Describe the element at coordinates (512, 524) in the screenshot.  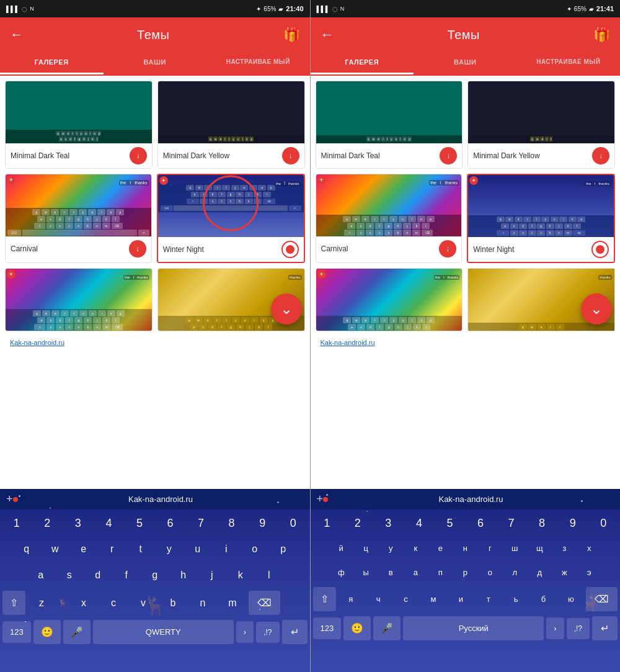
I see `kb-r7-right: 7` at that location.